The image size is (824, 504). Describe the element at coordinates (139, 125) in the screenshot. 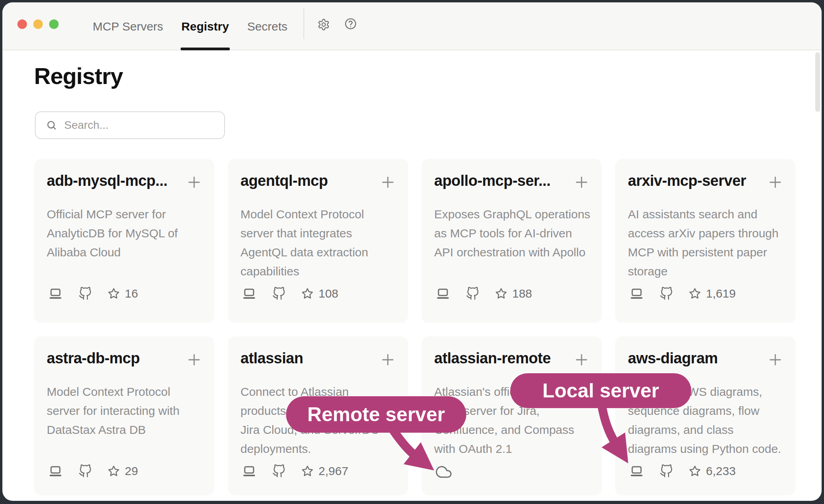

I see `search-input` at that location.